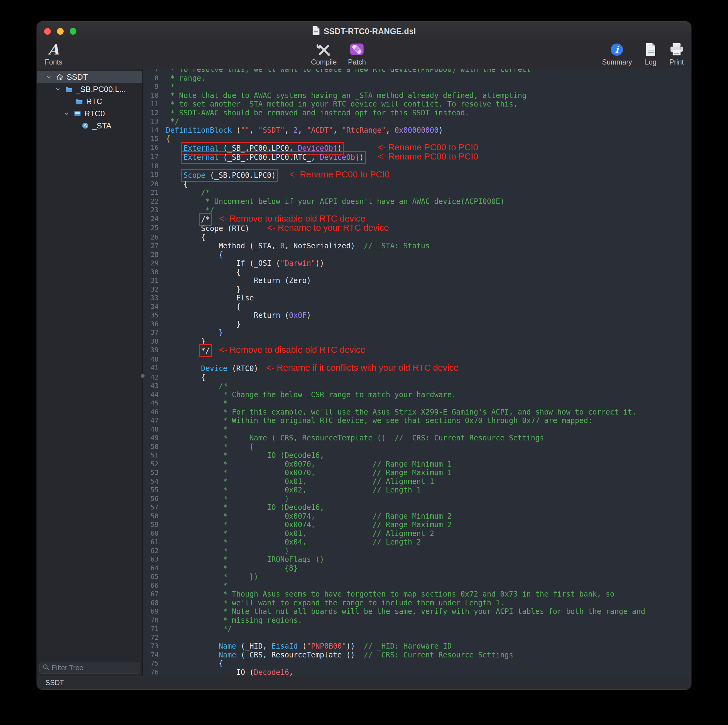  What do you see at coordinates (417, 121) in the screenshot?
I see `code-line-13: 13 */` at bounding box center [417, 121].